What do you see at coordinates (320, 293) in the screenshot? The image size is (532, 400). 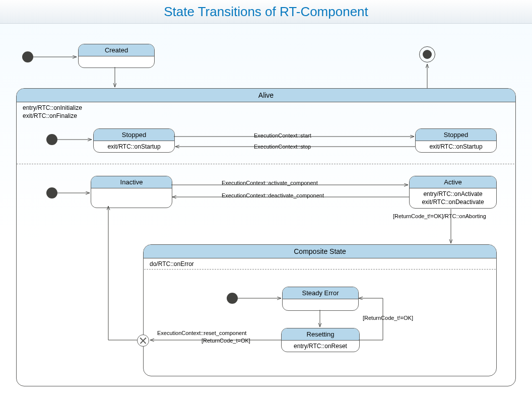 I see `state-steady-error-label: Steady Error` at bounding box center [320, 293].